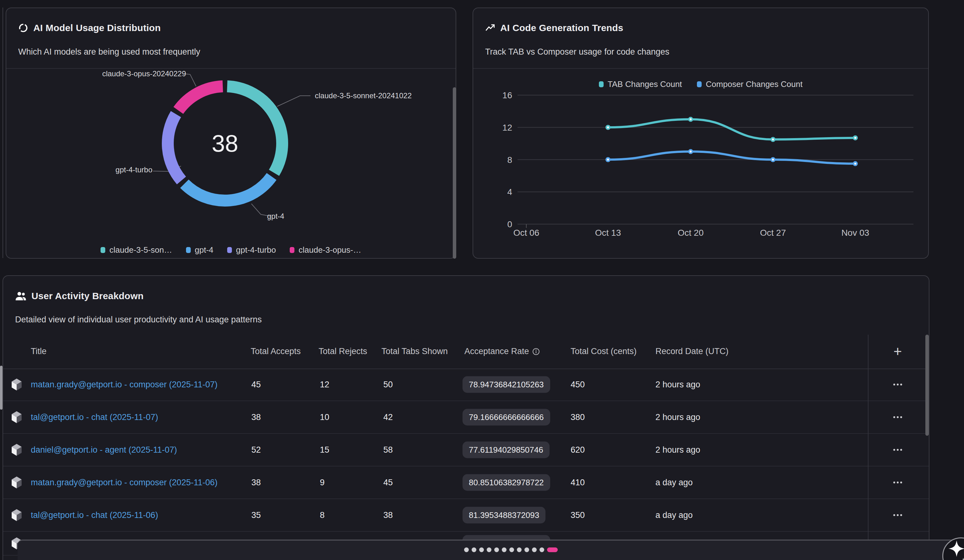 The height and width of the screenshot is (560, 964). I want to click on pagination-dots, so click(511, 550).